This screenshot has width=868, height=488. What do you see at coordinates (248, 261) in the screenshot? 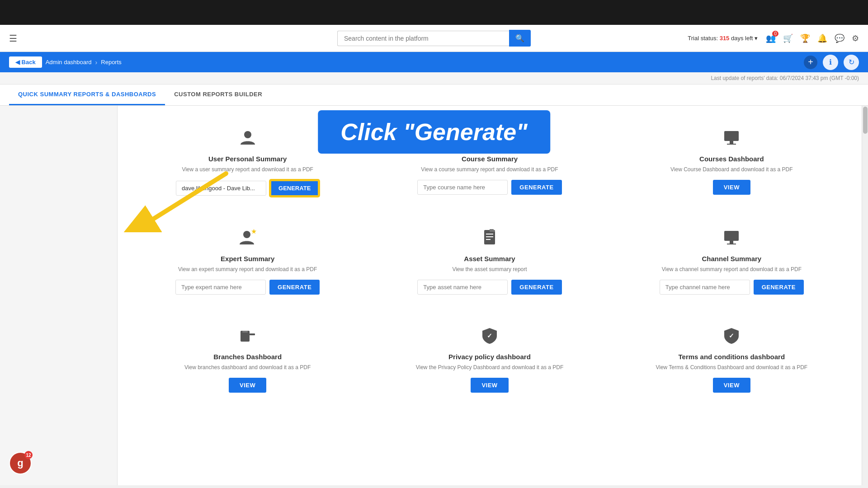
I see `card-expert-summary: Expert Summary View an expert summary re…` at bounding box center [248, 261].